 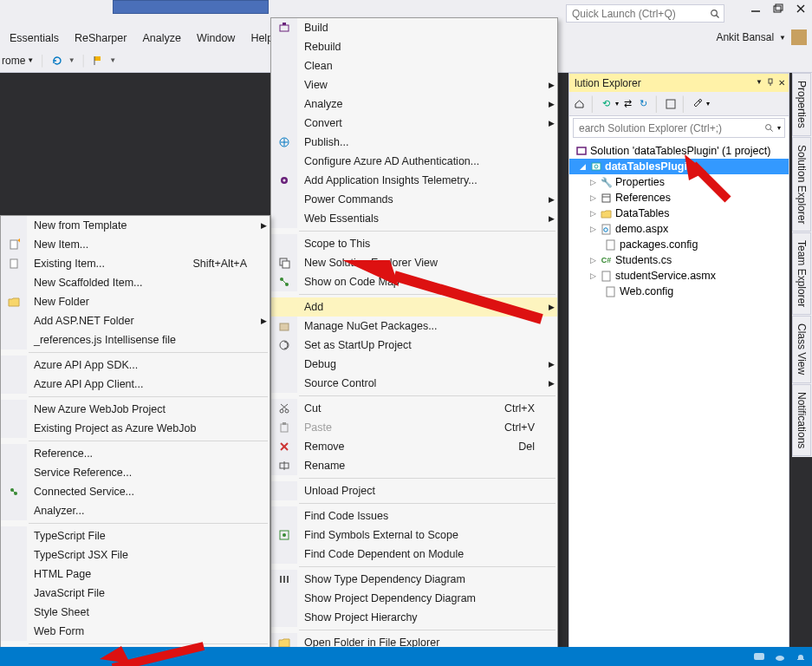 I want to click on cloud-icon, so click(x=780, y=657).